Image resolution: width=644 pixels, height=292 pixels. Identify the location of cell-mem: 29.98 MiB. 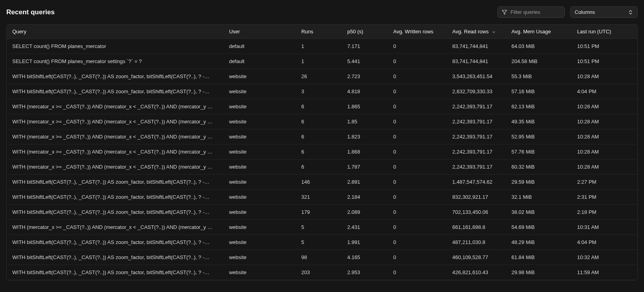
(539, 273).